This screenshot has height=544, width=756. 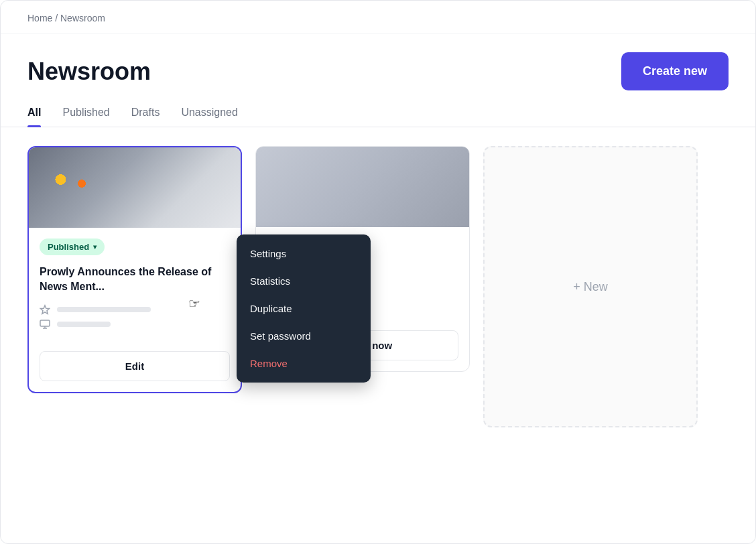 What do you see at coordinates (363, 187) in the screenshot?
I see `card-2-image-inner` at bounding box center [363, 187].